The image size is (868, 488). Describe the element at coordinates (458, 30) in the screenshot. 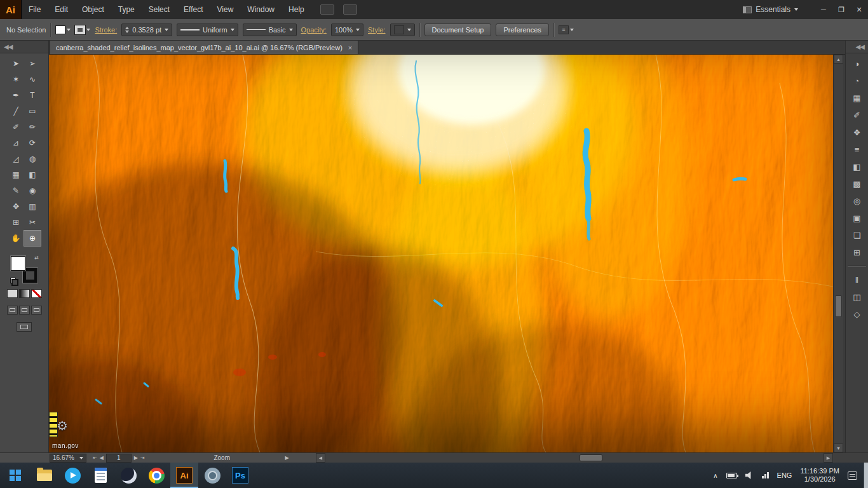

I see `document-setup-button: Document Setup` at that location.